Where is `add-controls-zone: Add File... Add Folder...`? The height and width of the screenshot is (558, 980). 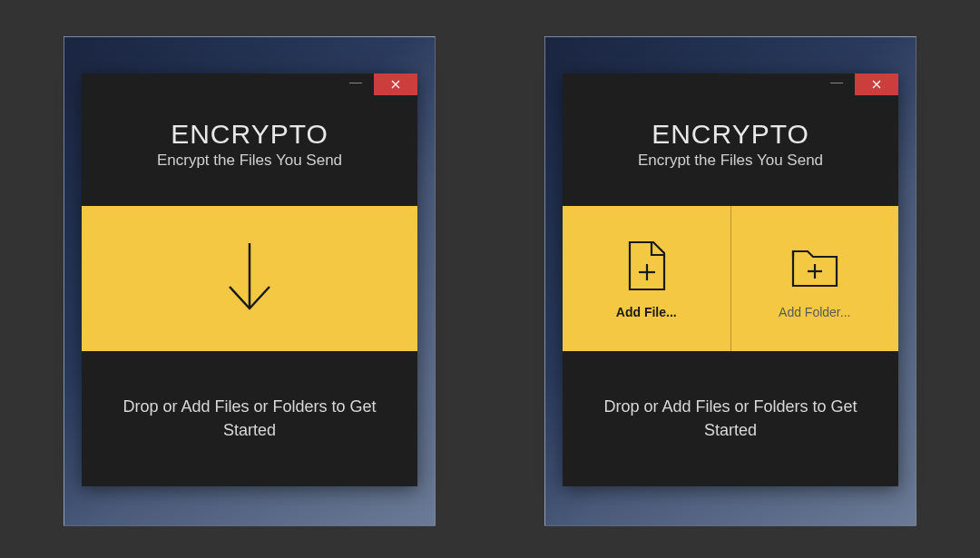
add-controls-zone: Add File... Add Folder... is located at coordinates (730, 279).